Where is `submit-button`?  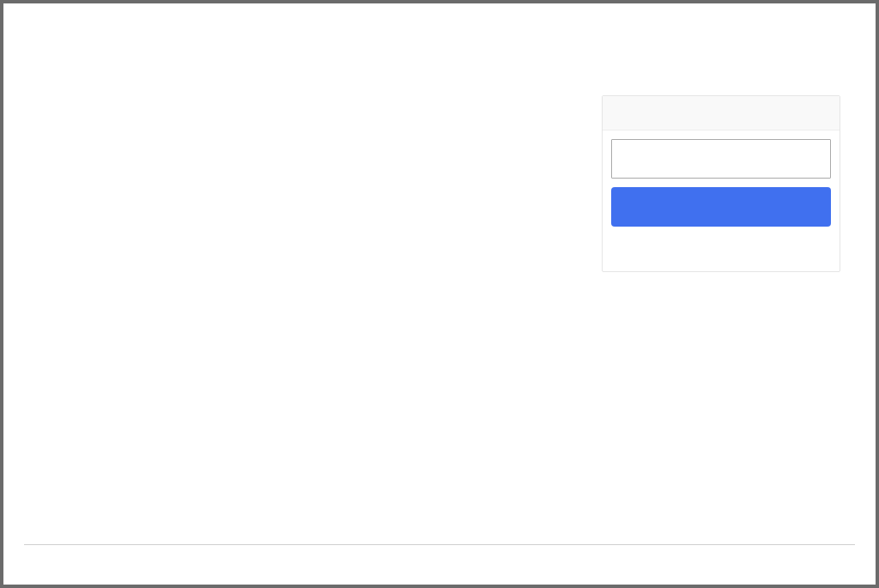
submit-button is located at coordinates (721, 207).